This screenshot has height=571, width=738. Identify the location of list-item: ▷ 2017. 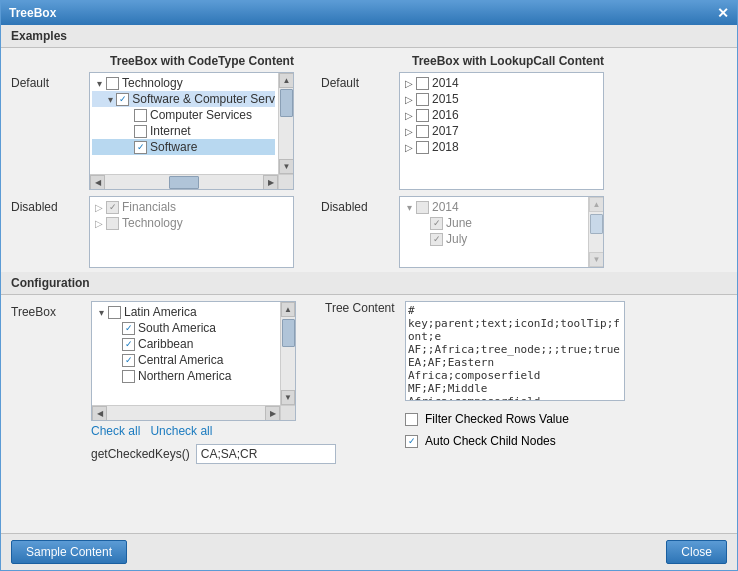
(494, 131).